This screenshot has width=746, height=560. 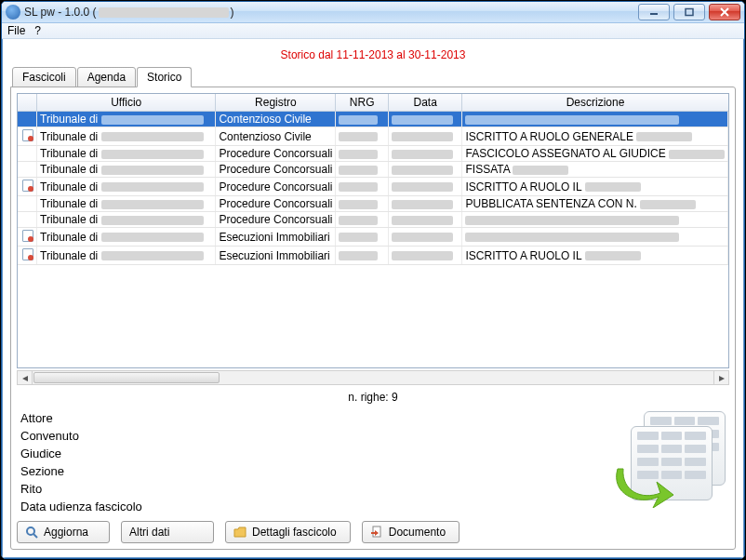 What do you see at coordinates (45, 77) in the screenshot?
I see `tab-fascicoli: Fascicoli` at bounding box center [45, 77].